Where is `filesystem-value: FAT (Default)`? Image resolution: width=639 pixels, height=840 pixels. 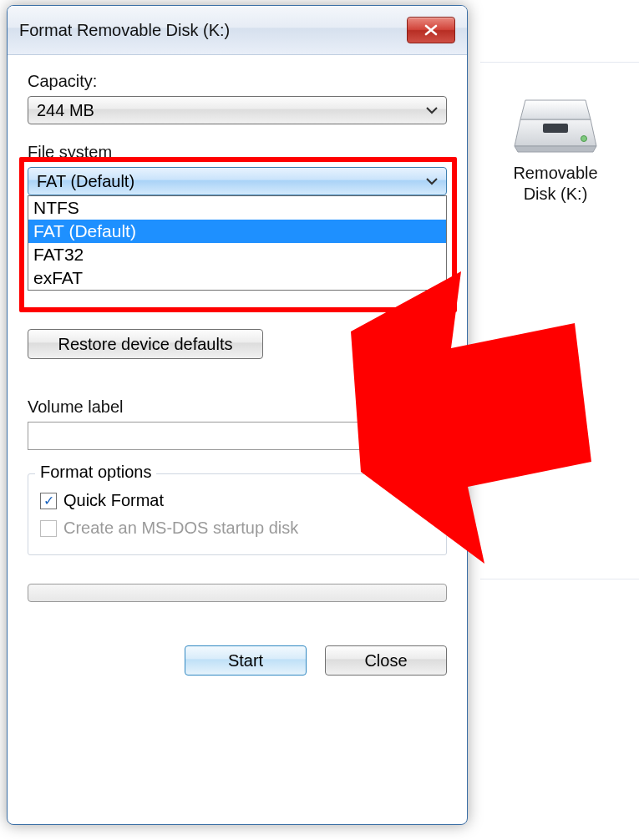
filesystem-value: FAT (Default) is located at coordinates (85, 182).